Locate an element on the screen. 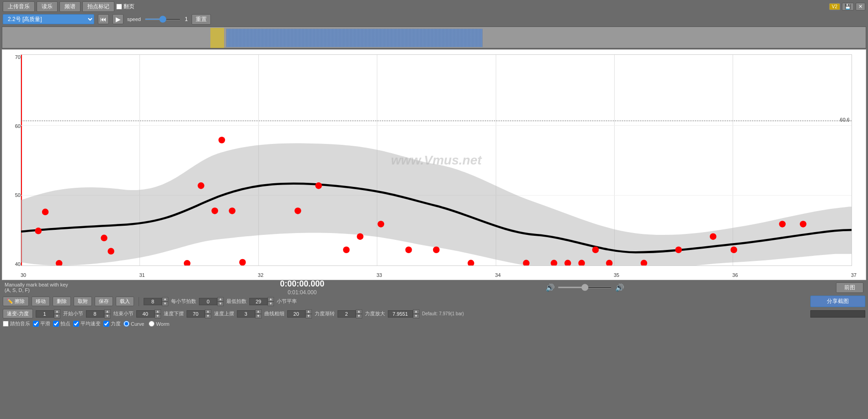 This screenshot has height=419, width=868. volume-slider is located at coordinates (585, 287).